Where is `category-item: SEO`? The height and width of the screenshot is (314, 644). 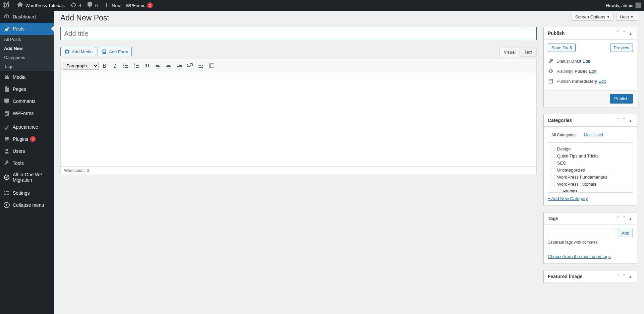 category-item: SEO is located at coordinates (590, 163).